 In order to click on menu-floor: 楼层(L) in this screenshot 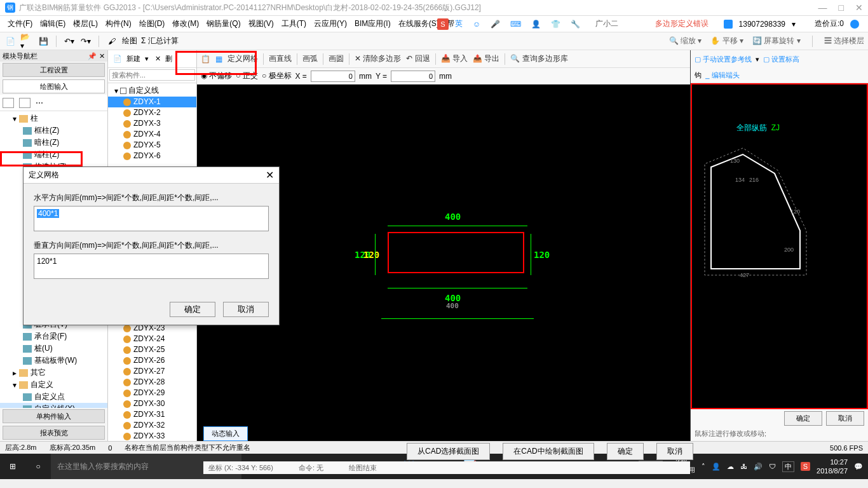, I will do `click(85, 24)`.